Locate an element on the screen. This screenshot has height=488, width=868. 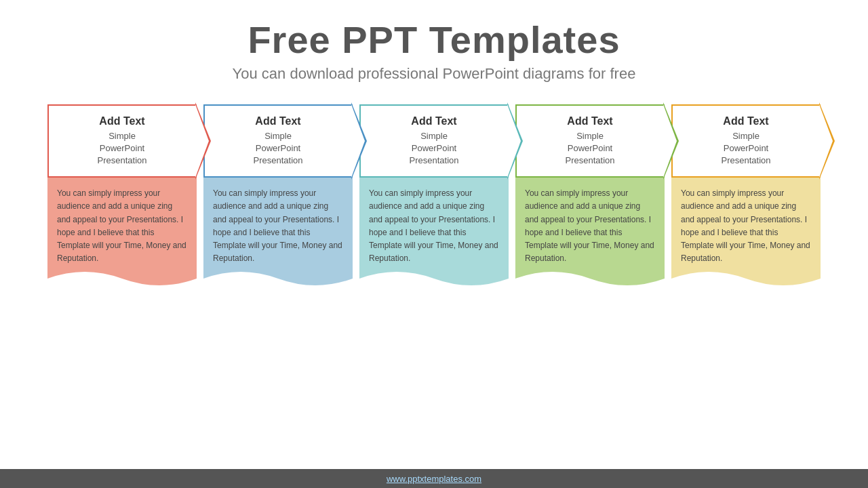
arrow-title-5: Add Text is located at coordinates (746, 121).